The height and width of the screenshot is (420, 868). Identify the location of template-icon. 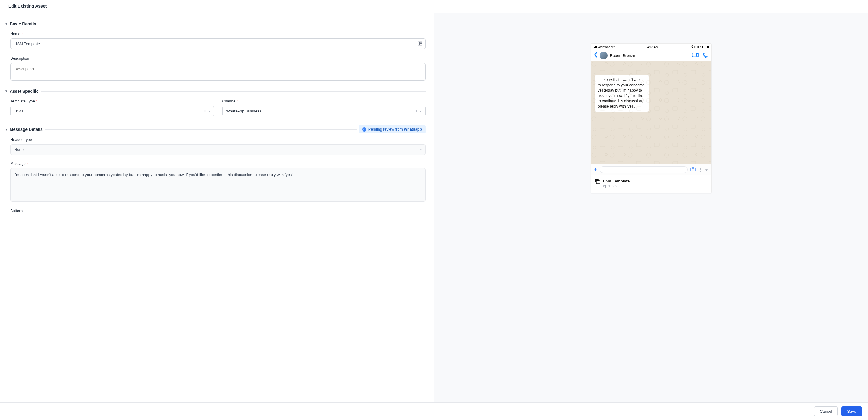
(598, 182).